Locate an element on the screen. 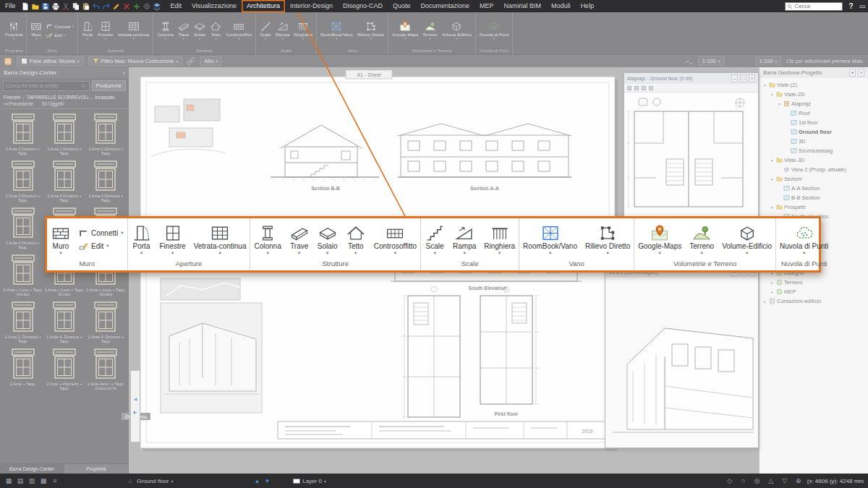 The width and height of the screenshot is (868, 488). tree-item-b-b-section: B-B Section is located at coordinates (814, 198).